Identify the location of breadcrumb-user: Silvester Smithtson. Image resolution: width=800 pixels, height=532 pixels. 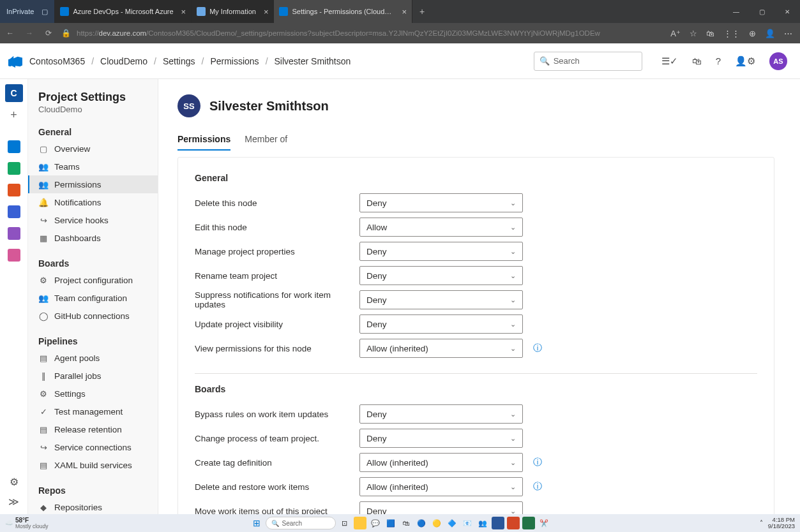
(313, 61).